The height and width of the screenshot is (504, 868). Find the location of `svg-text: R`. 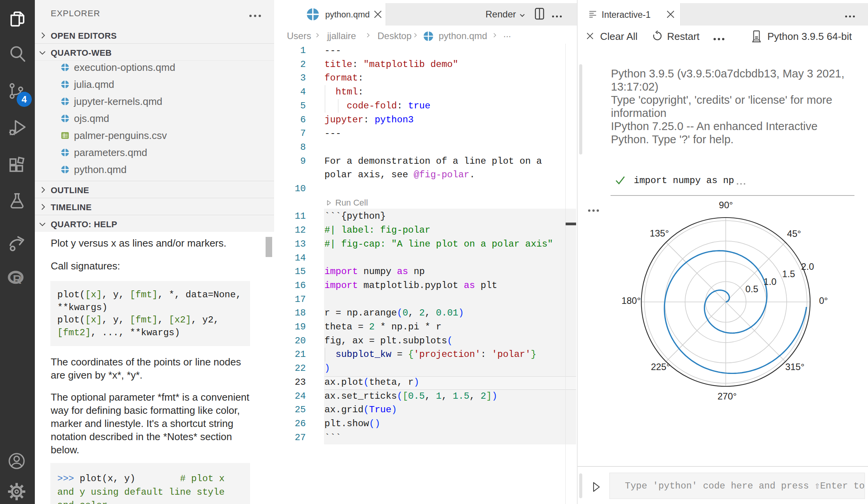

svg-text: R is located at coordinates (17, 279).